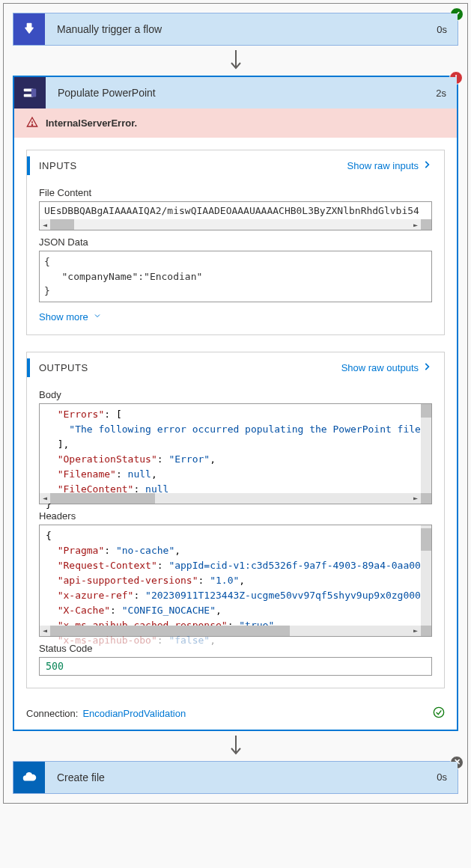 This screenshot has height=868, width=471. I want to click on step-title: Manually trigger a flow, so click(241, 29).